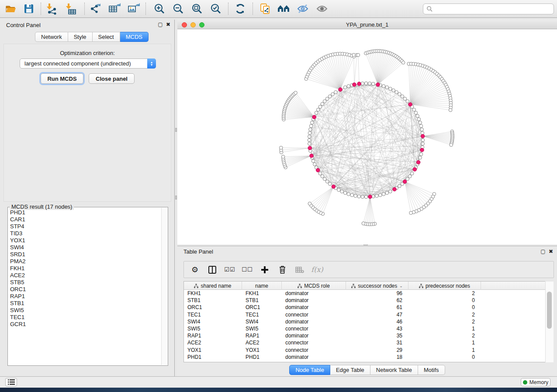 The height and width of the screenshot is (392, 557). I want to click on column-header-MCDS-role: MCDS role, so click(314, 285).